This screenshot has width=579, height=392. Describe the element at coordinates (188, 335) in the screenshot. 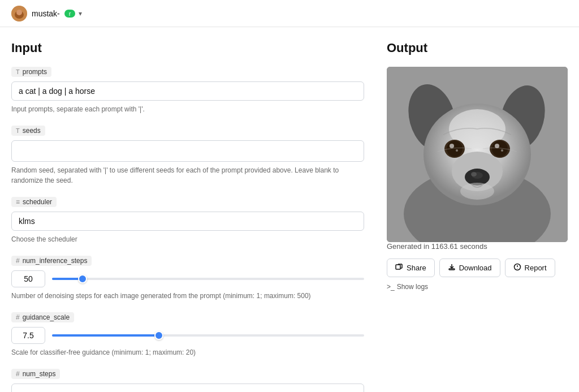

I see `guidance-scale-slider-row` at that location.